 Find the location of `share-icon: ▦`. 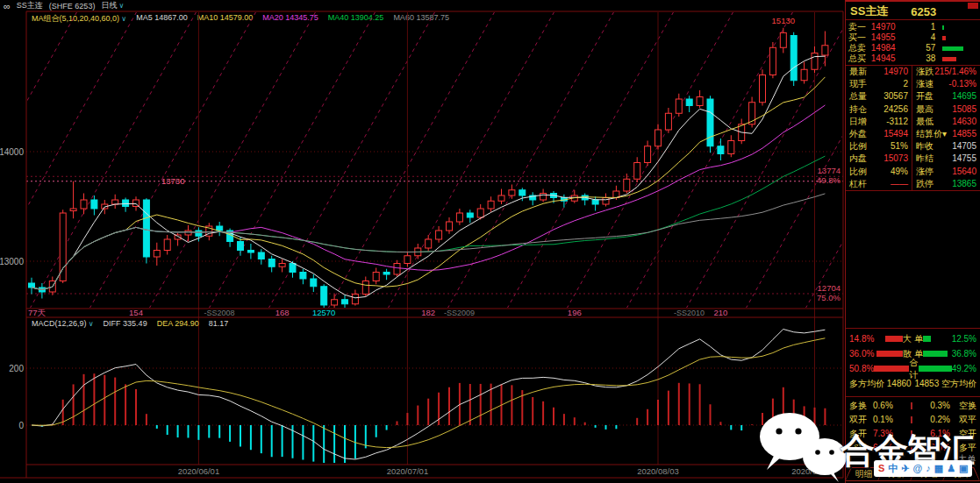

share-icon: ▦ is located at coordinates (939, 468).